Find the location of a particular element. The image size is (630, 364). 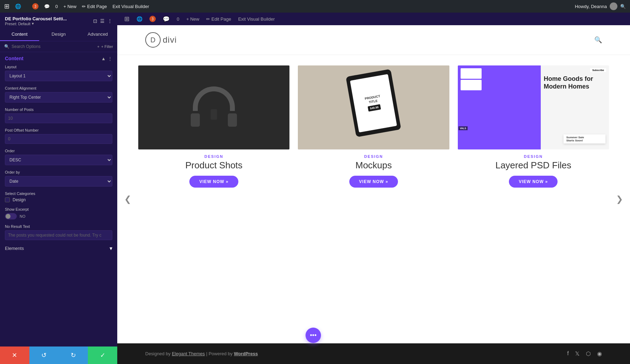

carousel-item-2: PRODUCTTITLE $49.99 DESIGN Mockups VIEW … is located at coordinates (373, 127).